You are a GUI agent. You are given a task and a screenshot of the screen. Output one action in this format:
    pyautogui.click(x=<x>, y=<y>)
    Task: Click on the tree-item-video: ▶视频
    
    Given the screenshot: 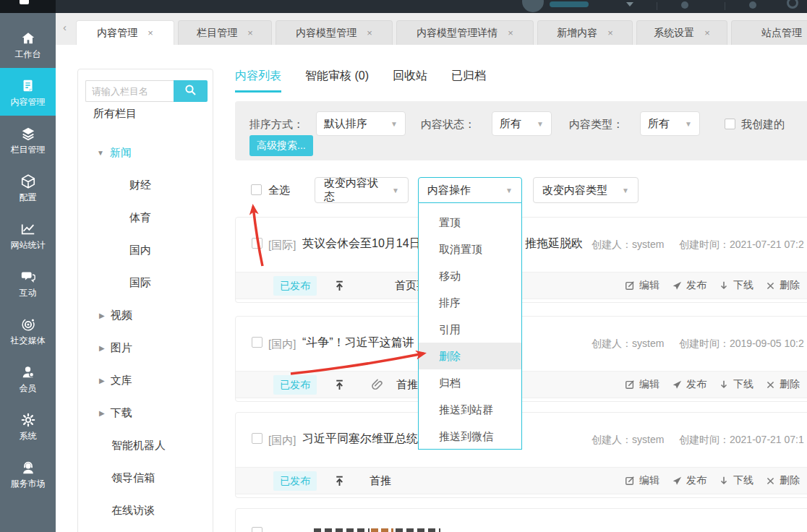 What is the action you would take?
    pyautogui.click(x=116, y=315)
    